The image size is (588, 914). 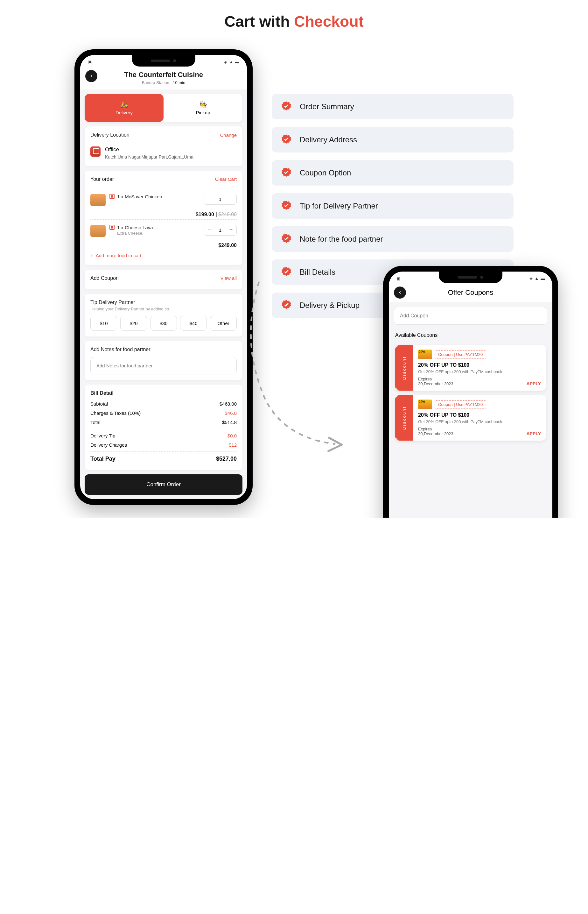 I want to click on status-left-icon: ▣, so click(x=90, y=62).